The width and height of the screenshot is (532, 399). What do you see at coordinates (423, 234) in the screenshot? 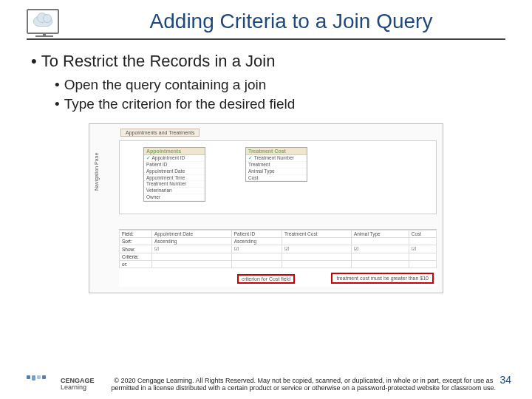
I see `cell: Cost` at bounding box center [423, 234].